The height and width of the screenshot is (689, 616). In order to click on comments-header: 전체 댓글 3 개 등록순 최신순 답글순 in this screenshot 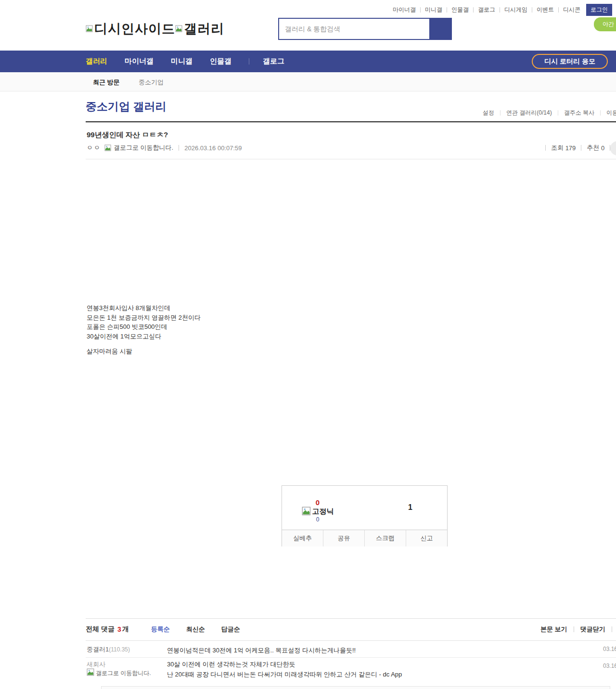, I will do `click(171, 629)`.